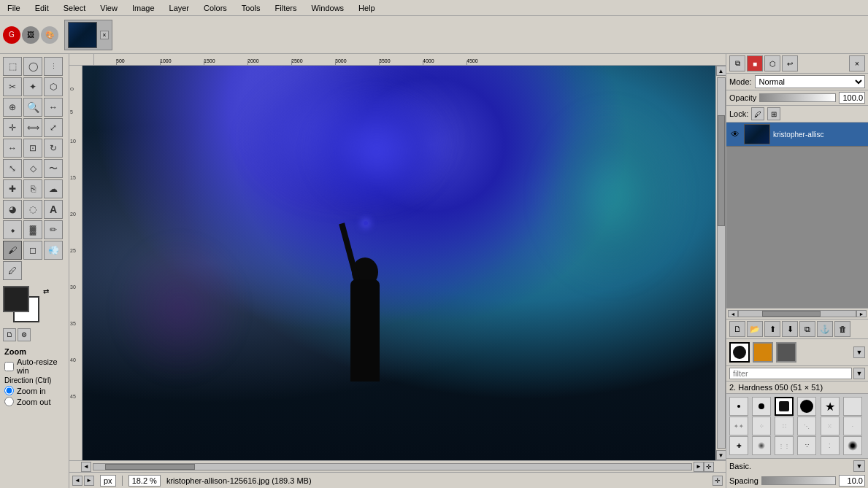 This screenshot has width=868, height=488. Describe the element at coordinates (286, 8) in the screenshot. I see `menu-filters: Filters` at that location.